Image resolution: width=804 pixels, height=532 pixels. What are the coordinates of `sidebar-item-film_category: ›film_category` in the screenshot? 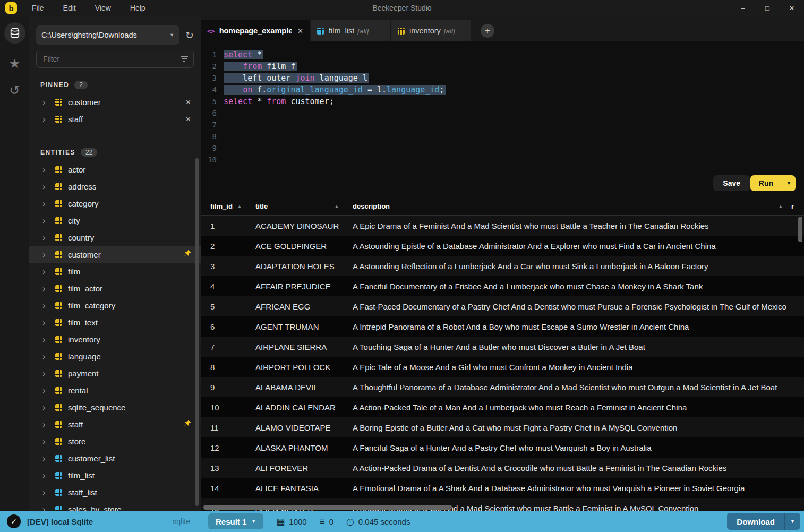 It's located at (115, 305).